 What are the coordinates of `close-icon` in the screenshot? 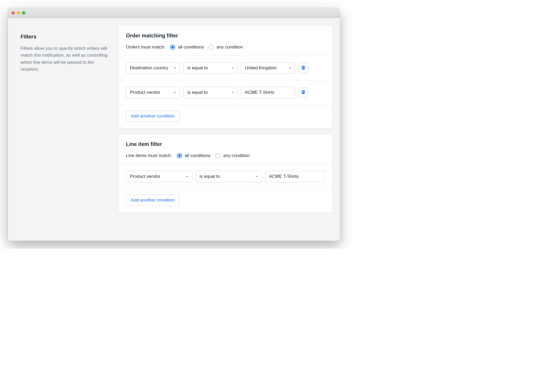 It's located at (13, 13).